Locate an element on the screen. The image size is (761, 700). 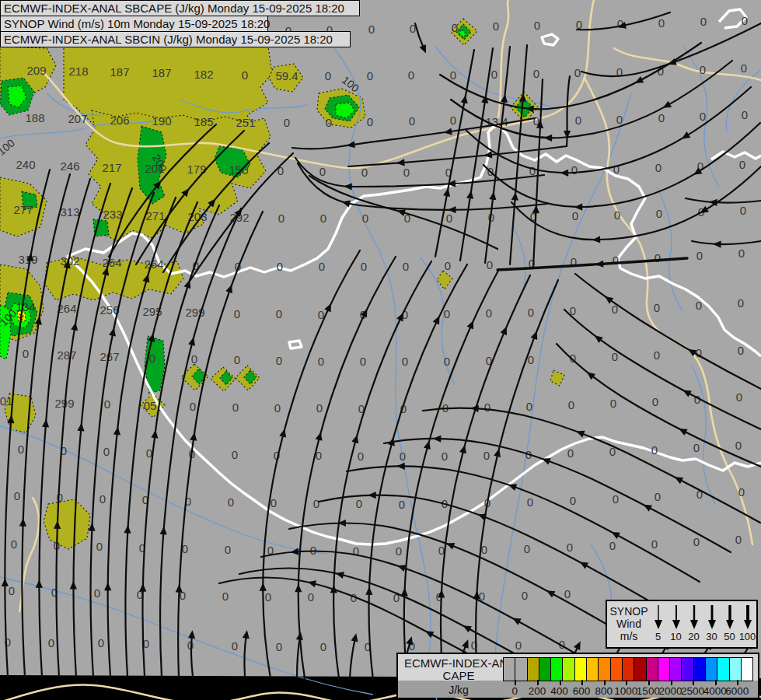
header-line-wind: SYNOP Wind (m/s) 10m Monday 15-09-2025 1… is located at coordinates (134, 23).